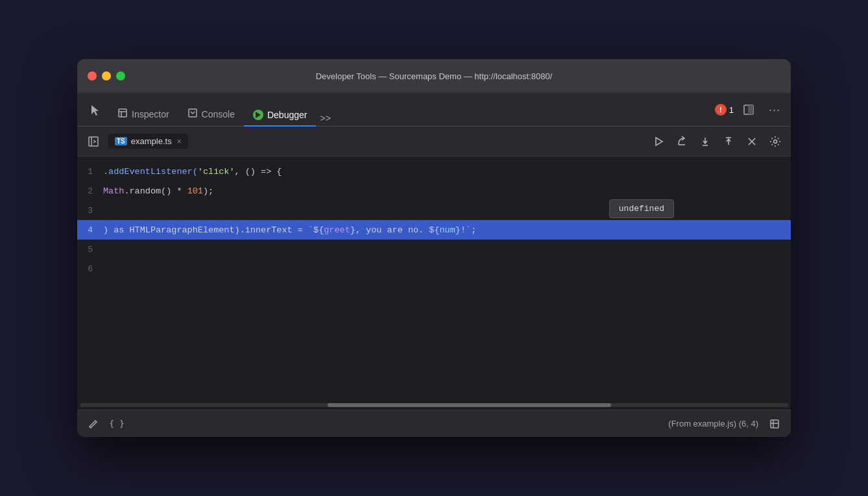 This screenshot has height=496, width=868. I want to click on file-close-button: ×, so click(179, 142).